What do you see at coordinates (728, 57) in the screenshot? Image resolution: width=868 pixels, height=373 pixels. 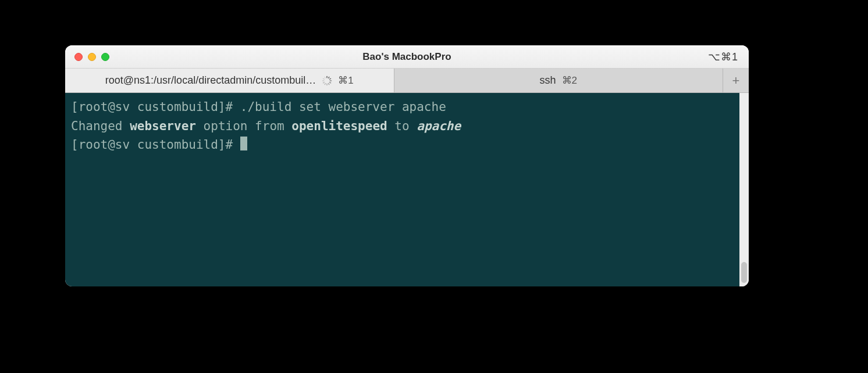 I see `window-shortcut-indicator: ⌥⌘1` at bounding box center [728, 57].